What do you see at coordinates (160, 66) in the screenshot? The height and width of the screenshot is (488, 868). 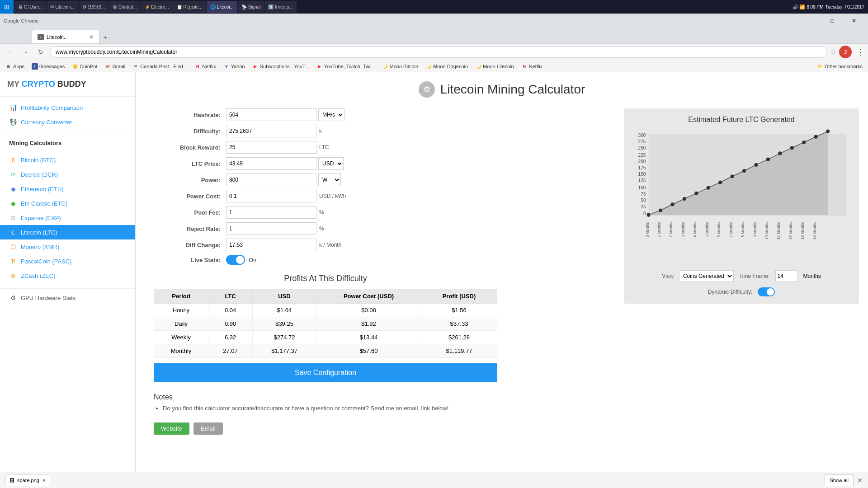 I see `bookmark-canadapost: ✉ Canada Post - Find...` at bounding box center [160, 66].